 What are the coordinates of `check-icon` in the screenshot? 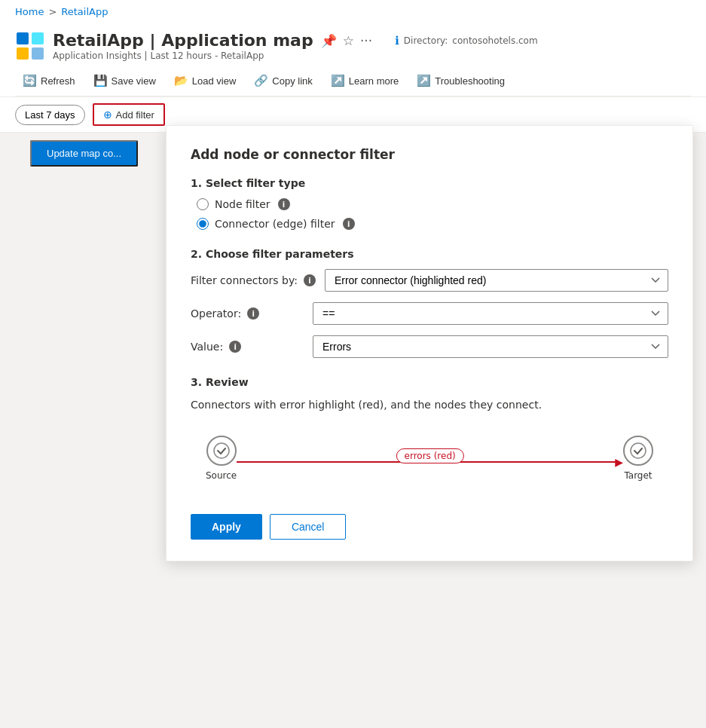 It's located at (222, 451).